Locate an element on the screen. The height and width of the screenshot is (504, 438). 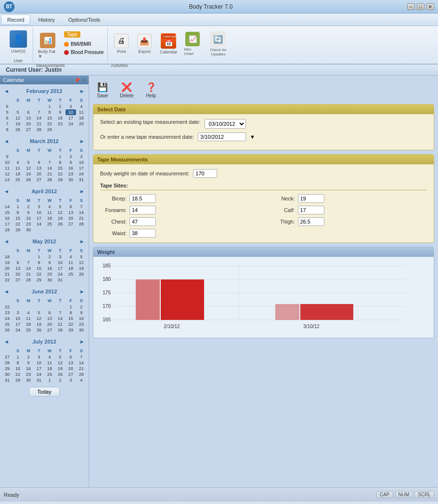
waist-input is located at coordinates (142, 233).